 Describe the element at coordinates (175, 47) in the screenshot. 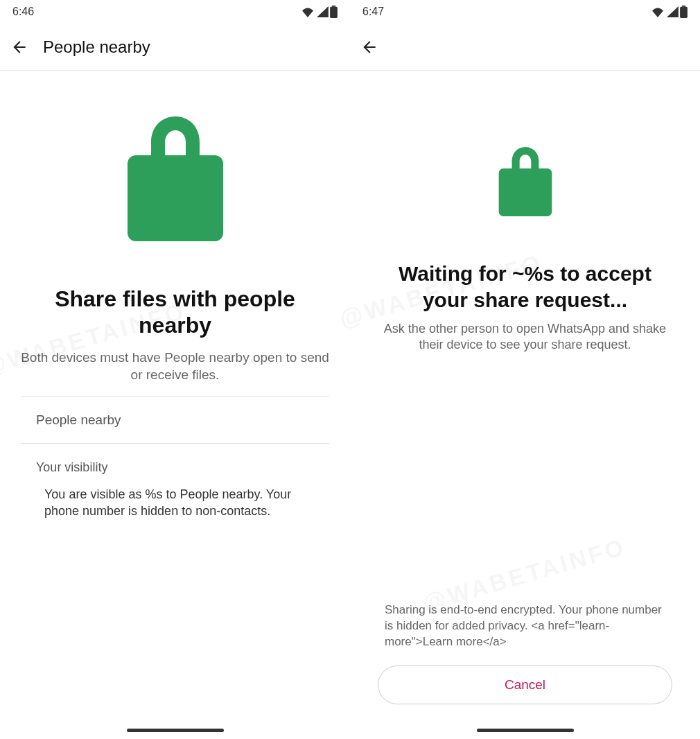

I see `app-bar: People nearby` at that location.